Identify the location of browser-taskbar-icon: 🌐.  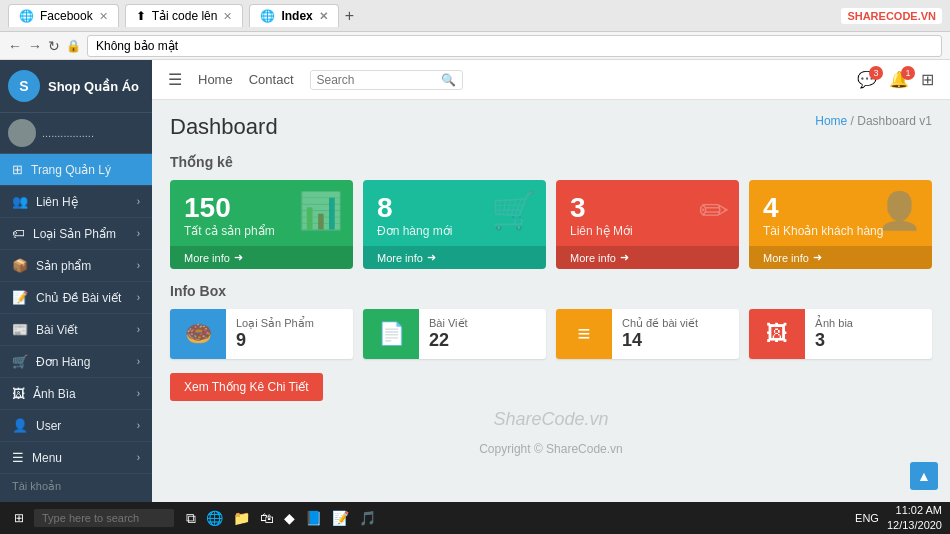
(214, 518).